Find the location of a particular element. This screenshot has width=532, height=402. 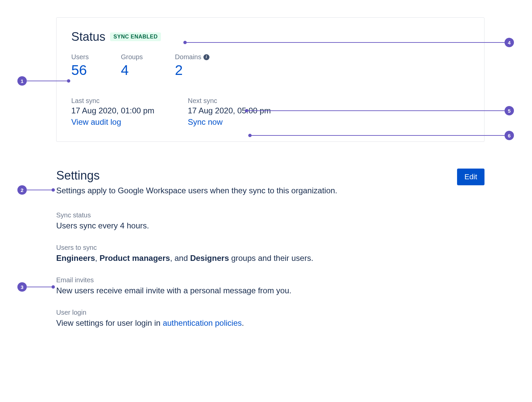

users-to-sync-value: Engineers, Product managers, and Designe… is located at coordinates (270, 258).